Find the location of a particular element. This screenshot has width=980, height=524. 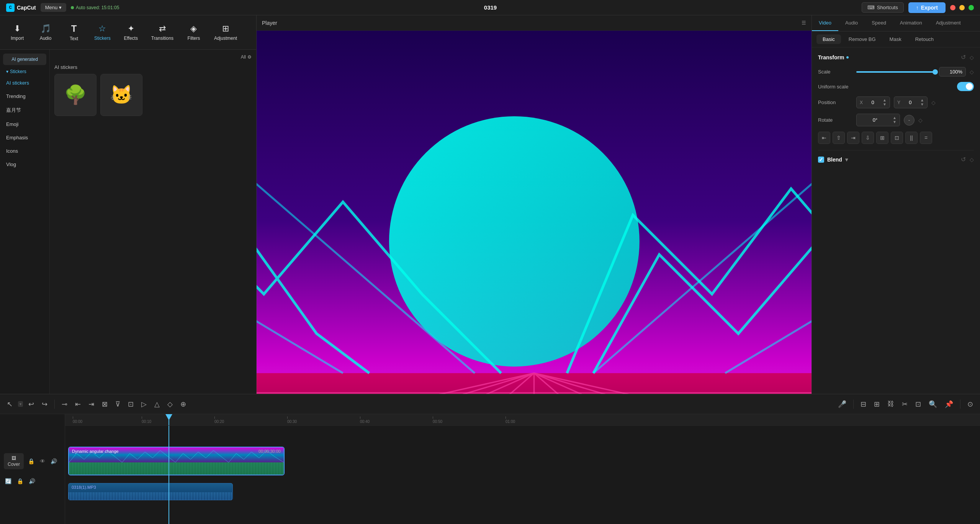

sidebar-item-emphasis: Emphasis is located at coordinates (25, 138).